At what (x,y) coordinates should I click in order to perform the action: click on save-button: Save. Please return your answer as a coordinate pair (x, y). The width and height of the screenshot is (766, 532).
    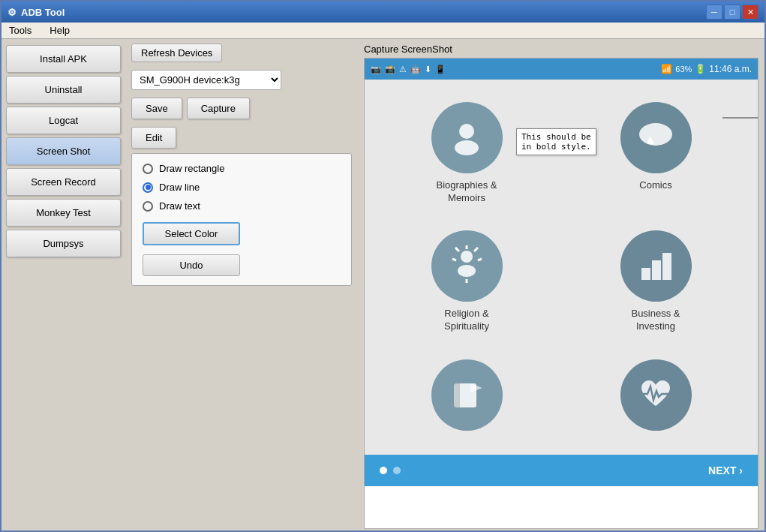
    Looking at the image, I should click on (157, 108).